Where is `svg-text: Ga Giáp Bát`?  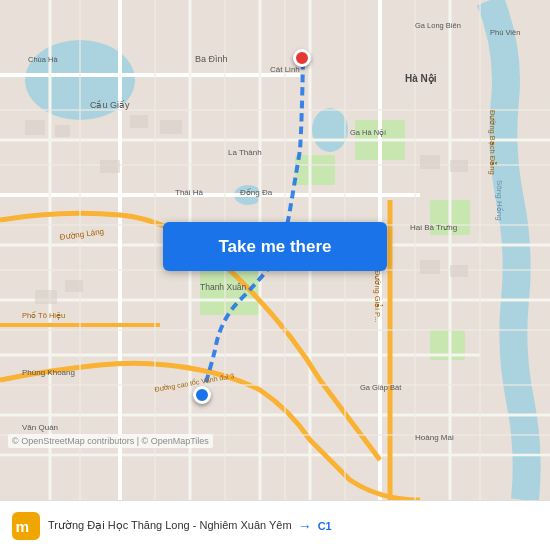
svg-text: Ga Giáp Bát is located at coordinates (381, 388).